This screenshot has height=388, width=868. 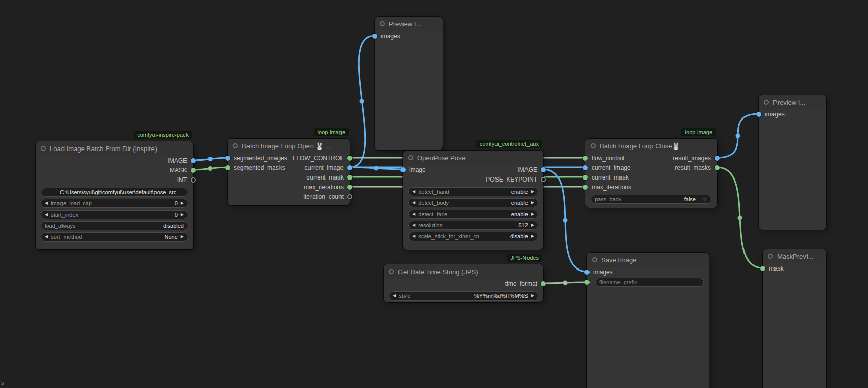 I want to click on input-slot-current-mask: current_mask, so click(x=606, y=177).